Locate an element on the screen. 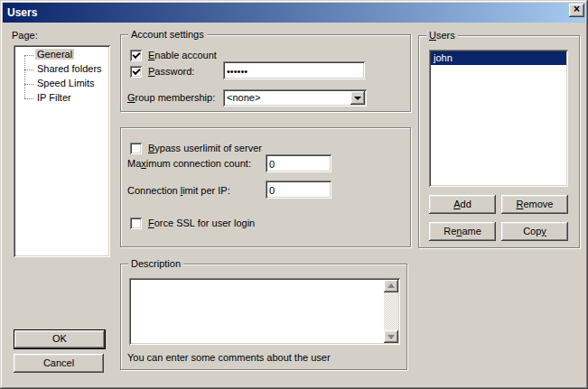 The image size is (588, 389). account-settings-group: Account settings Enable account Password… is located at coordinates (266, 73).